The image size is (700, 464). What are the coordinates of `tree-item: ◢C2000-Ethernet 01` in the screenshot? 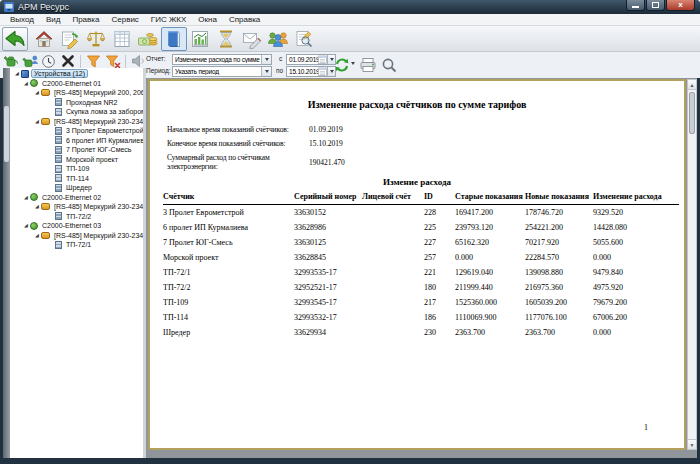 It's located at (78, 84).